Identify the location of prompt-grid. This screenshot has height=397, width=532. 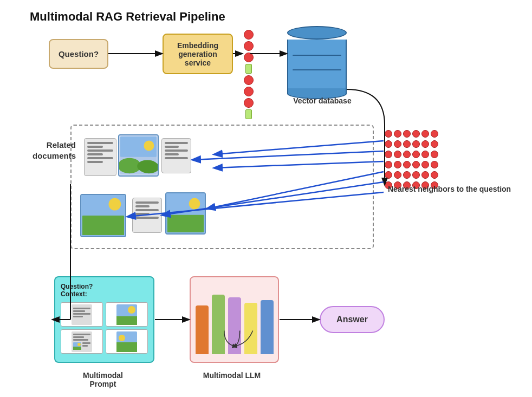
(104, 328).